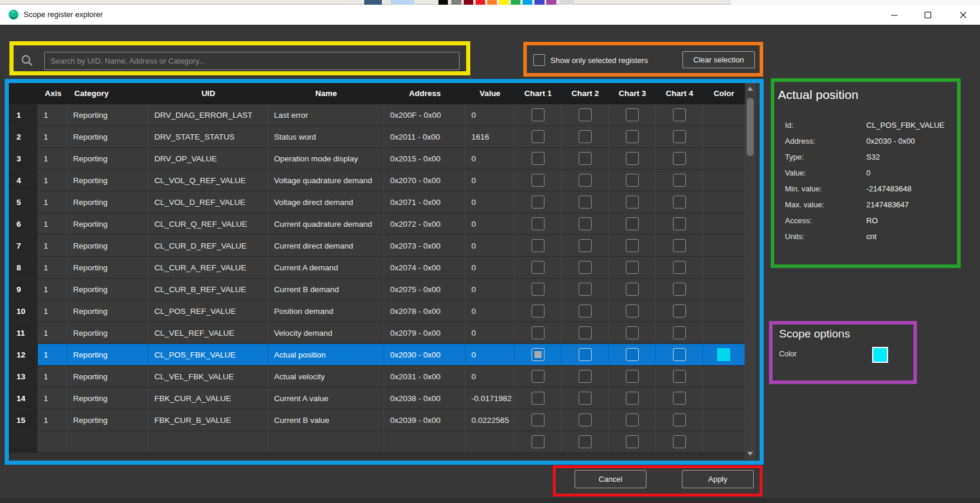 This screenshot has width=980, height=503. Describe the element at coordinates (377, 311) in the screenshot. I see `table-row: 101ReportingCL_POS_REF_VALUEPosition dem…` at that location.